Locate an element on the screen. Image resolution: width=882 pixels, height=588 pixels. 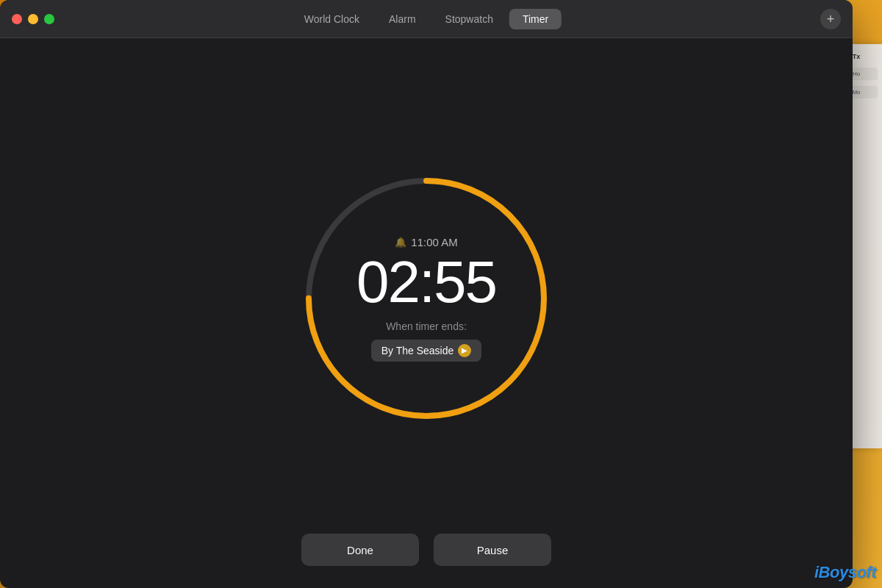
timer-sound-button: By The Seaside ▶ is located at coordinates (426, 351).